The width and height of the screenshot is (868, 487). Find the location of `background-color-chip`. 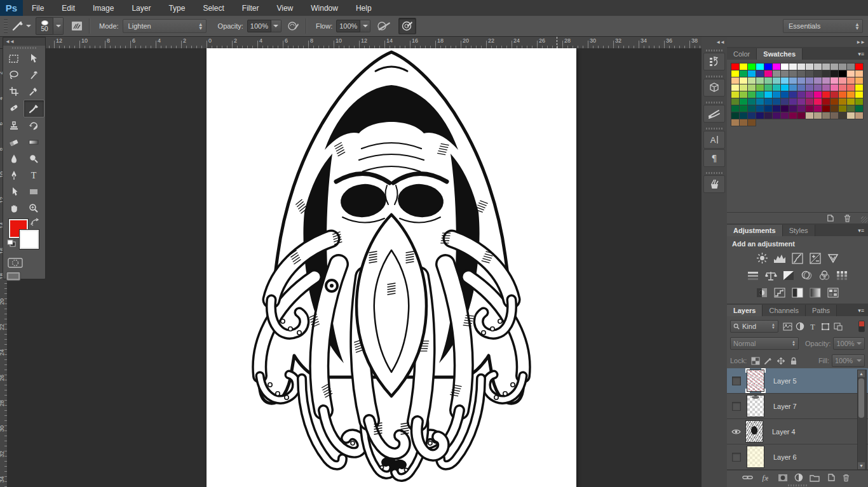

background-color-chip is located at coordinates (29, 239).